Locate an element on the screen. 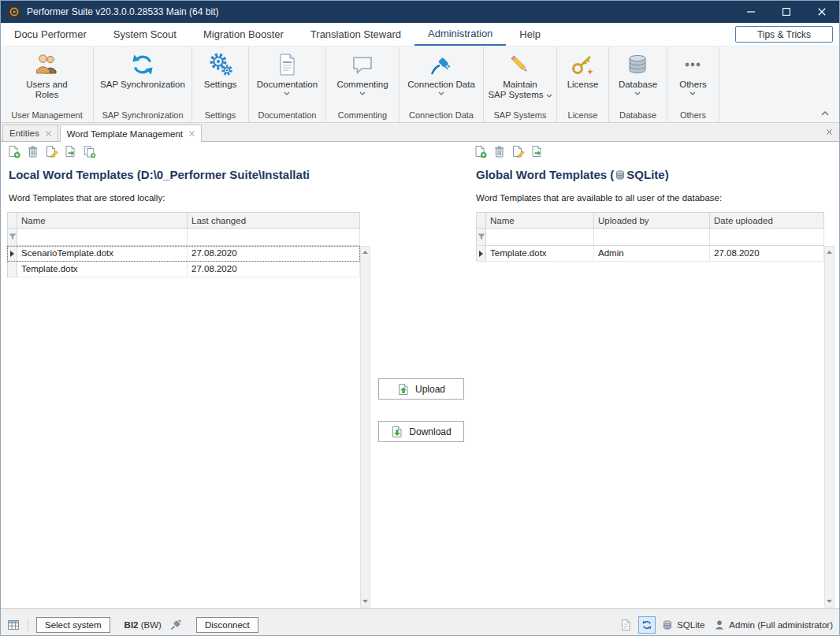  database-status: SQLite is located at coordinates (683, 625).